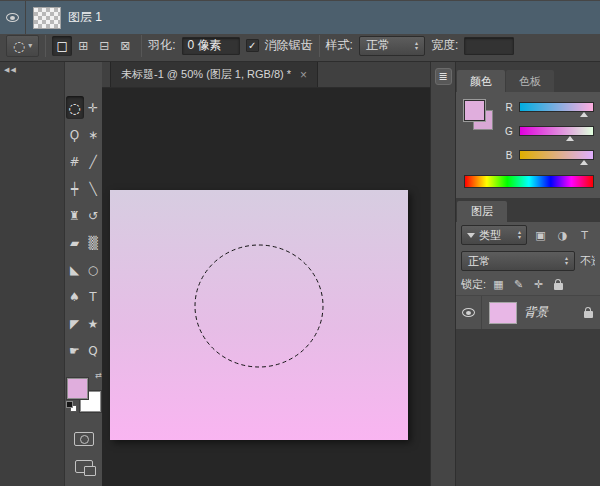 This screenshot has height=486, width=600. What do you see at coordinates (556, 107) in the screenshot?
I see `channel-r-slider` at bounding box center [556, 107].